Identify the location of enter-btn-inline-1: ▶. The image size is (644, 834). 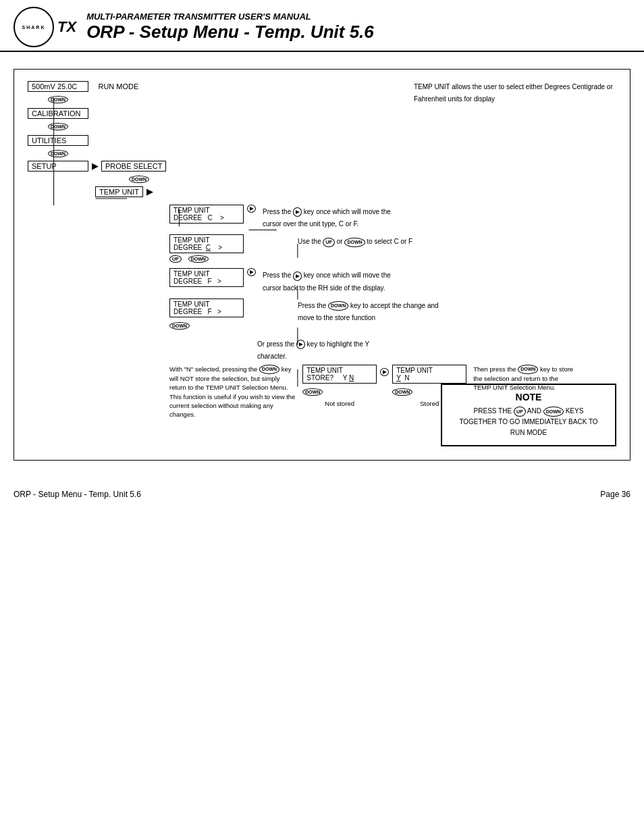
(297, 212).